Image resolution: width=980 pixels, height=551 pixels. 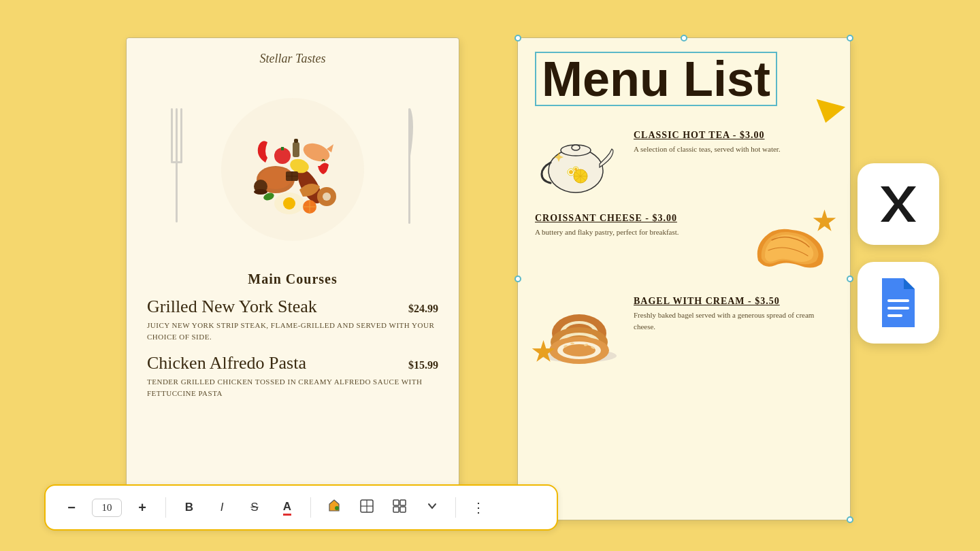 What do you see at coordinates (734, 135) in the screenshot?
I see `right-menu-item-name-1: CLASSIC HOT TEA - $3.00` at bounding box center [734, 135].